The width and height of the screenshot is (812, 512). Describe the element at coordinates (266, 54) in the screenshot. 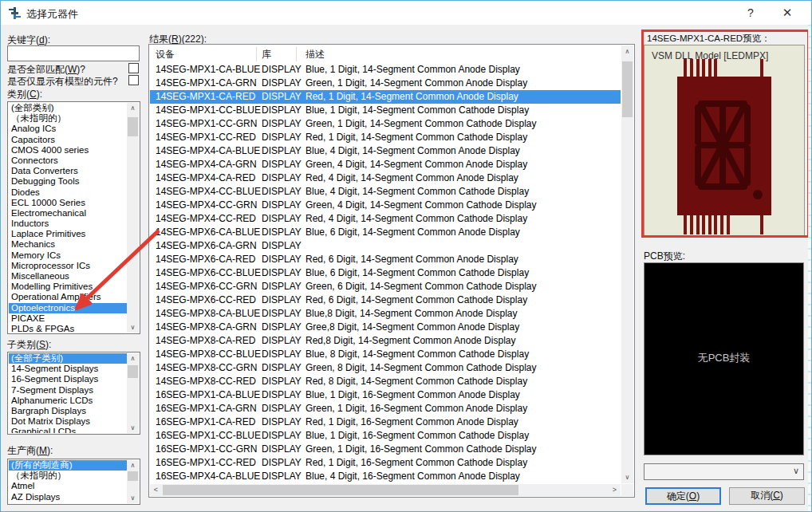

I see `column-header-library: 库` at that location.